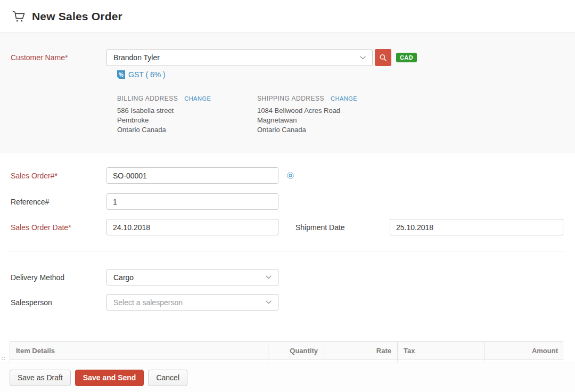 The image size is (575, 392). I want to click on sales-order-number-row: Sales Order#*, so click(288, 176).